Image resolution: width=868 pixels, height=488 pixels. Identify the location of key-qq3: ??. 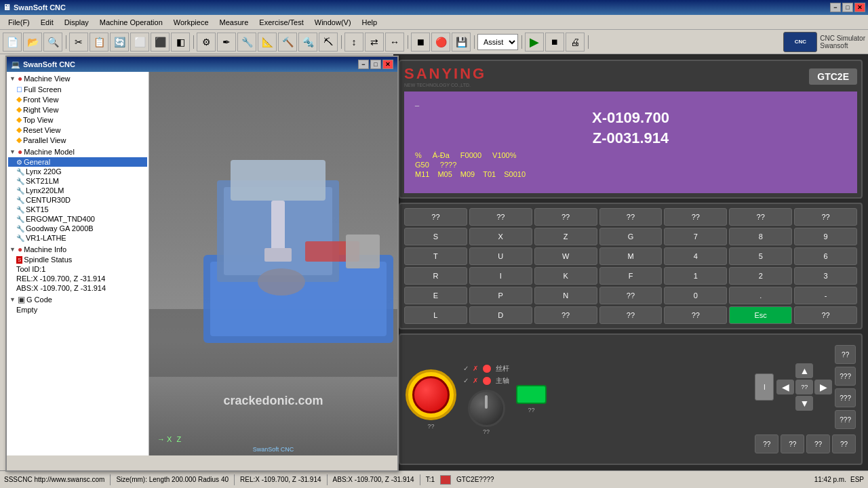
(566, 217).